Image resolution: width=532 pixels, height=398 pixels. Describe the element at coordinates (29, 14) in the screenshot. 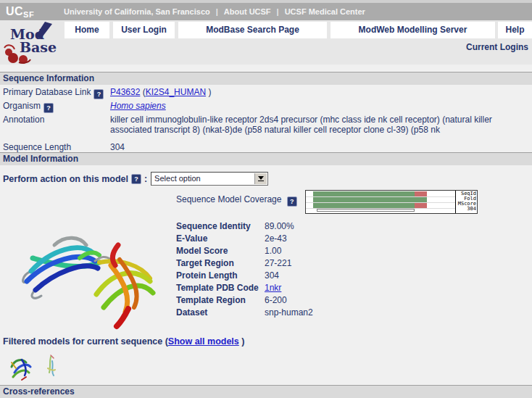

I see `ucsf-logo-sub: SF` at that location.